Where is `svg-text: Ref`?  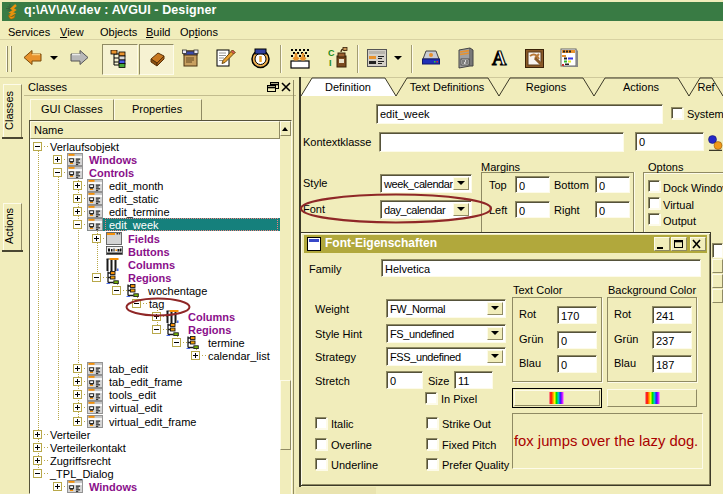
svg-text: Ref is located at coordinates (706, 87).